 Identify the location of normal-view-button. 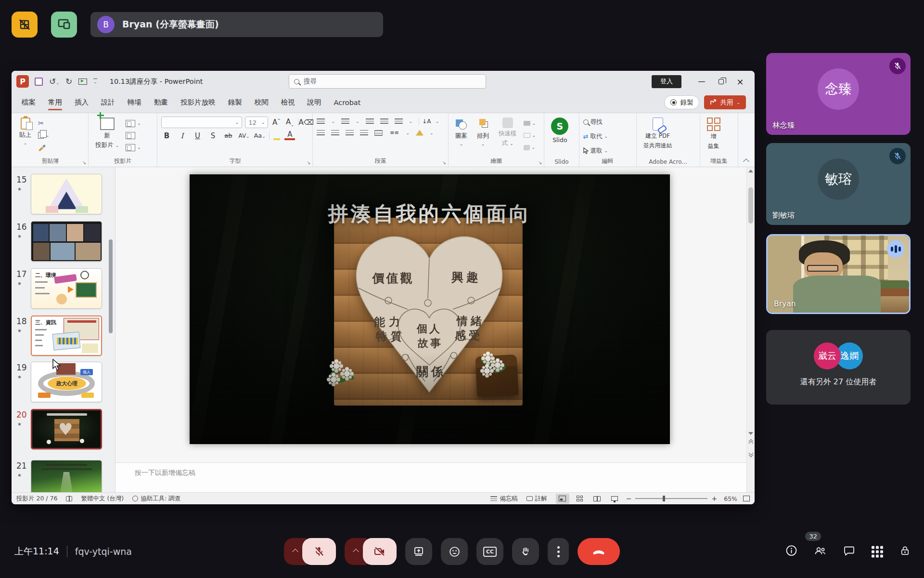
(563, 499).